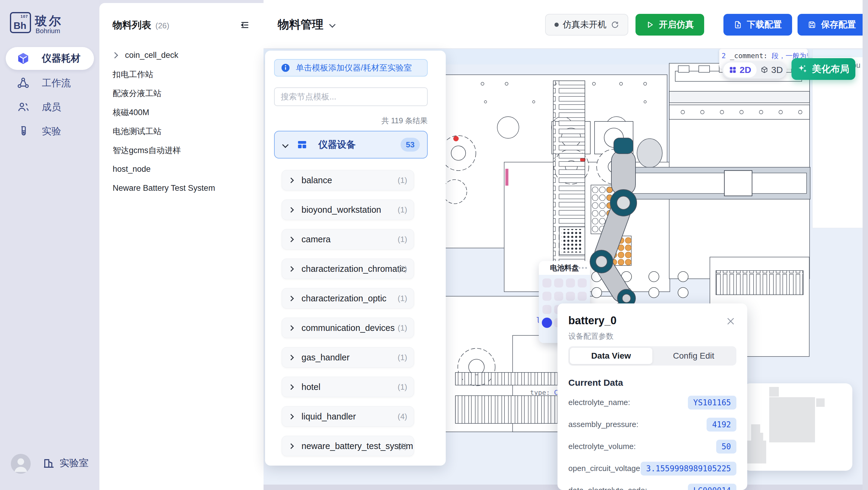  I want to click on material-item: host_node, so click(181, 169).